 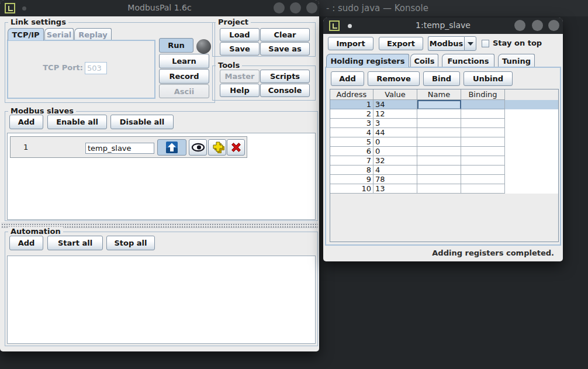 I want to click on ascii-button: Ascii, so click(x=184, y=91).